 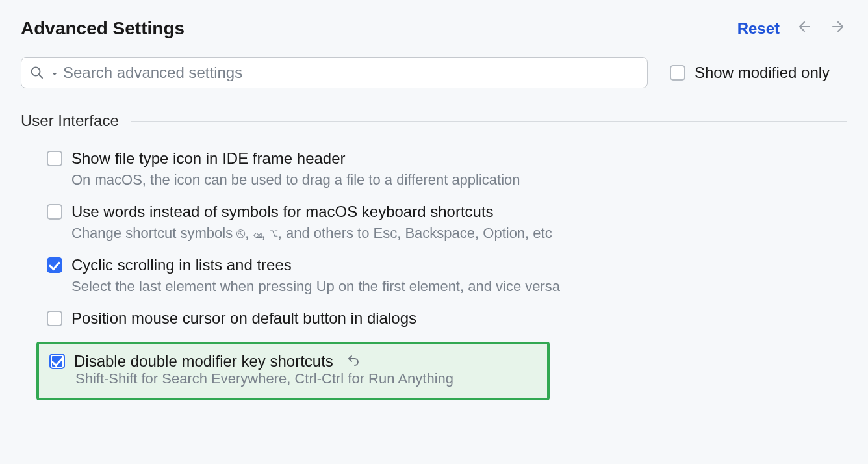 What do you see at coordinates (244, 318) in the screenshot?
I see `setting-label: Position mouse cursor on default button …` at bounding box center [244, 318].